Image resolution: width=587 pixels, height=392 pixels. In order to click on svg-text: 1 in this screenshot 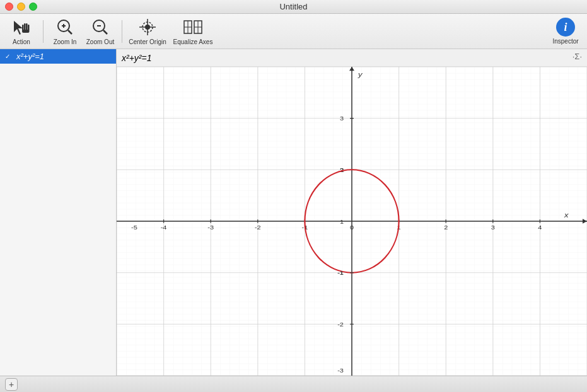, I will do `click(342, 221)`.